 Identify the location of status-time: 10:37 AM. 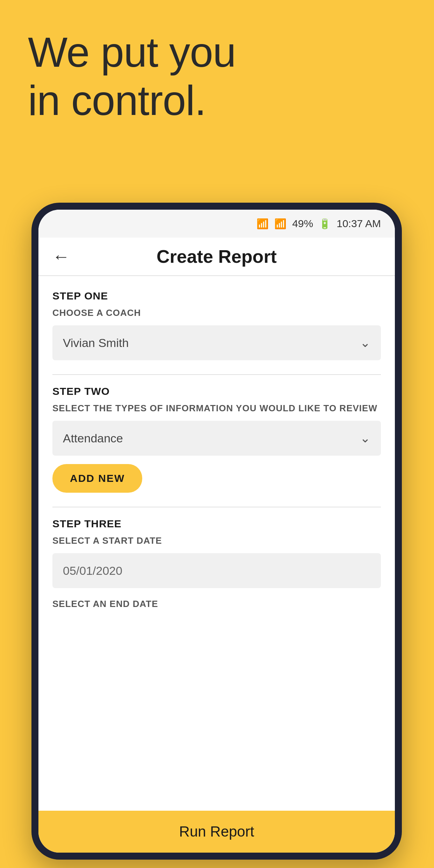
(359, 224).